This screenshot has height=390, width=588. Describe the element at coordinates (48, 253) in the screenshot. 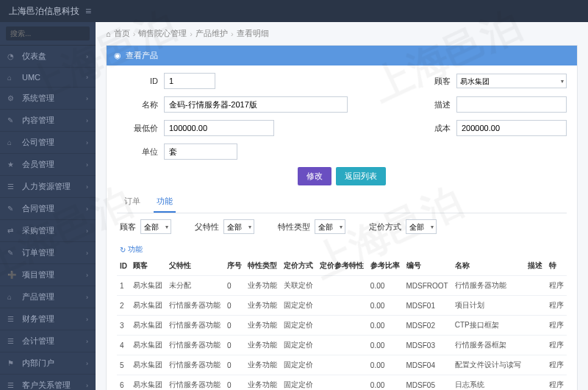

I see `sidebar-item: ✎订单管理›` at that location.